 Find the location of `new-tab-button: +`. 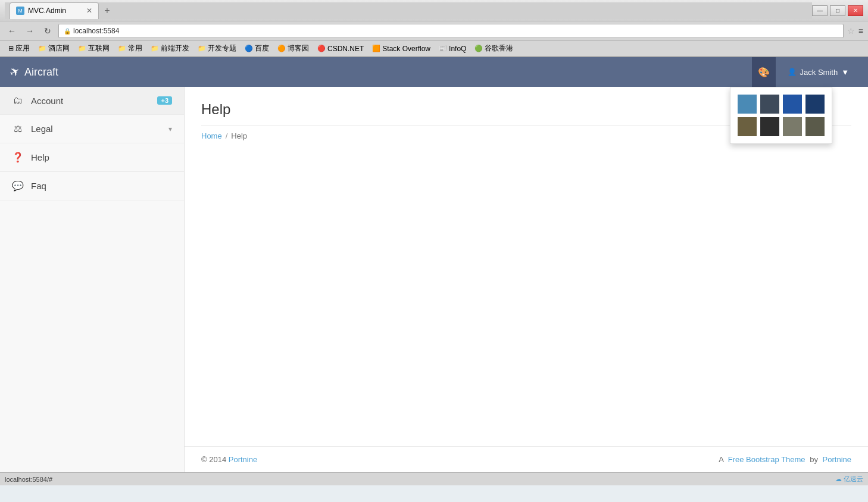

new-tab-button: + is located at coordinates (107, 11).